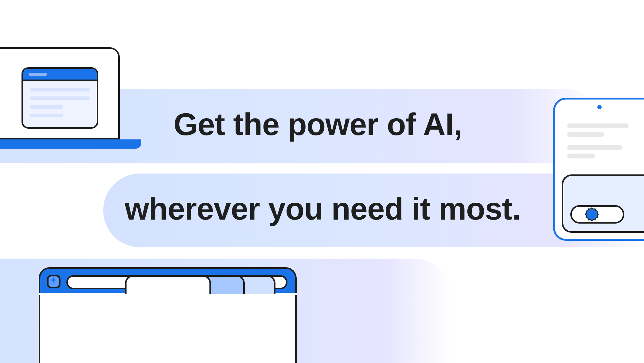 The width and height of the screenshot is (644, 363). Describe the element at coordinates (53, 282) in the screenshot. I see `sparkle-icon` at that location.